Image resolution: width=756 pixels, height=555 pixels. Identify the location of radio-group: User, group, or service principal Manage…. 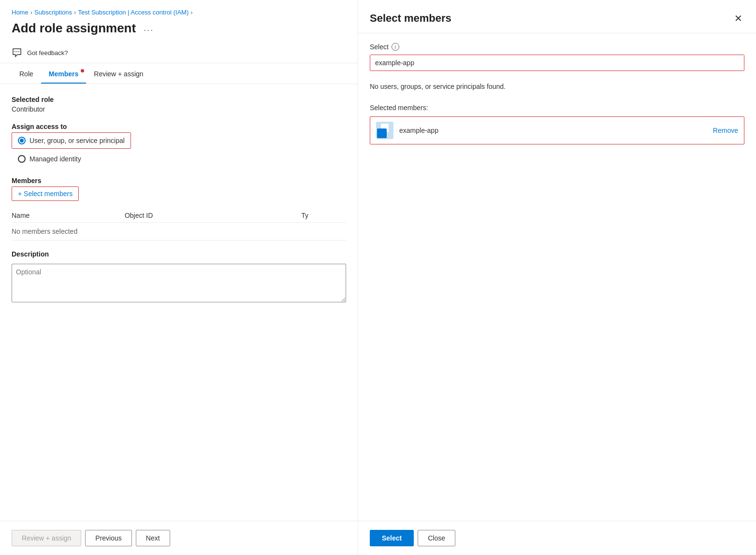
(179, 150).